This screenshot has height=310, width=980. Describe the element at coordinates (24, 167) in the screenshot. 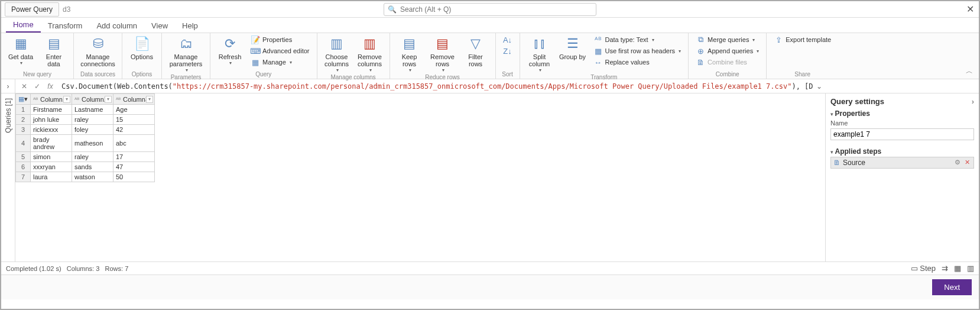

I see `row-number: 6` at that location.